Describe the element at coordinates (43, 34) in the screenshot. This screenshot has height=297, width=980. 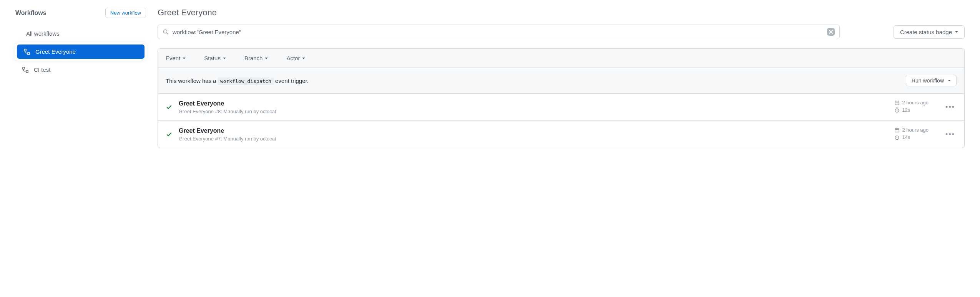
I see `sidebar-item-label: All workflows` at that location.